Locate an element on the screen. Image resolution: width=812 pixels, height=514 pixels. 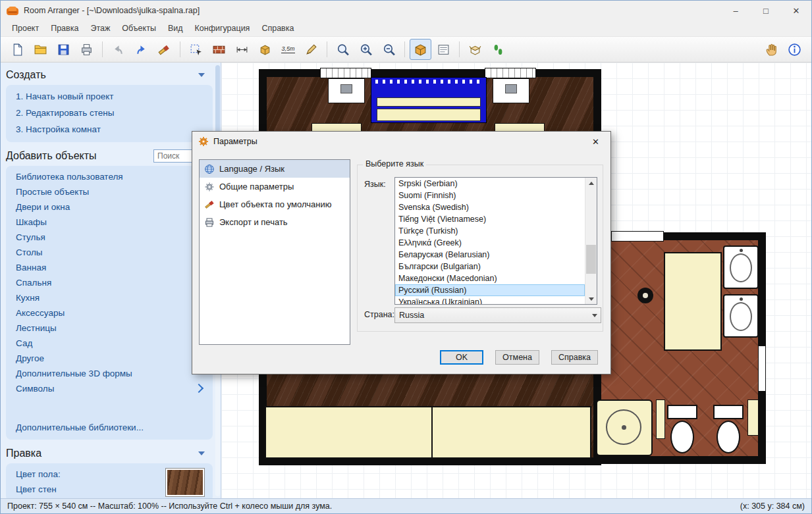
language-list-scrollbar is located at coordinates (591, 241).